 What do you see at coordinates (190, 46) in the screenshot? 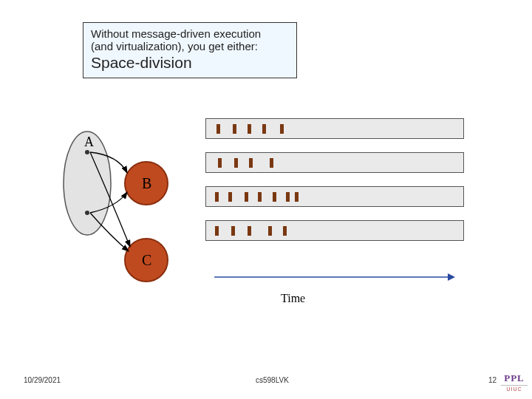
I see `title-subline-2: (and virtualization), you get either:` at bounding box center [190, 46].